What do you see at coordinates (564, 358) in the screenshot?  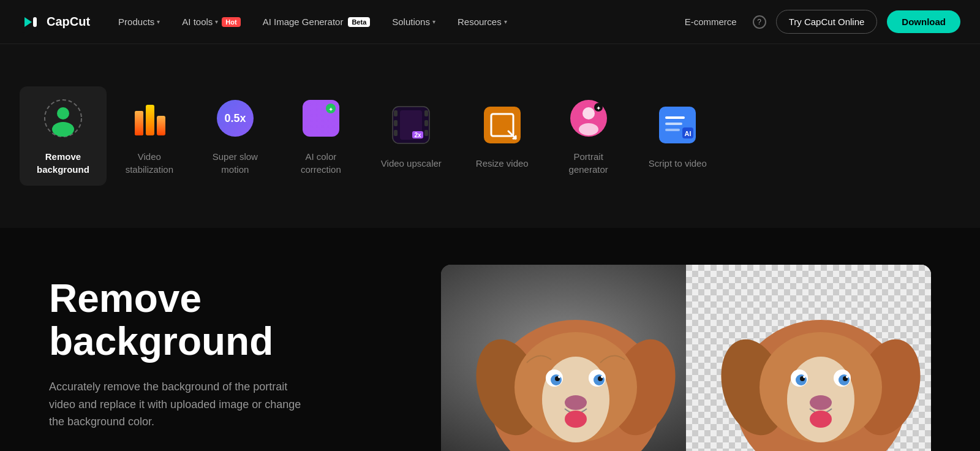 I see `hero-image-left` at bounding box center [564, 358].